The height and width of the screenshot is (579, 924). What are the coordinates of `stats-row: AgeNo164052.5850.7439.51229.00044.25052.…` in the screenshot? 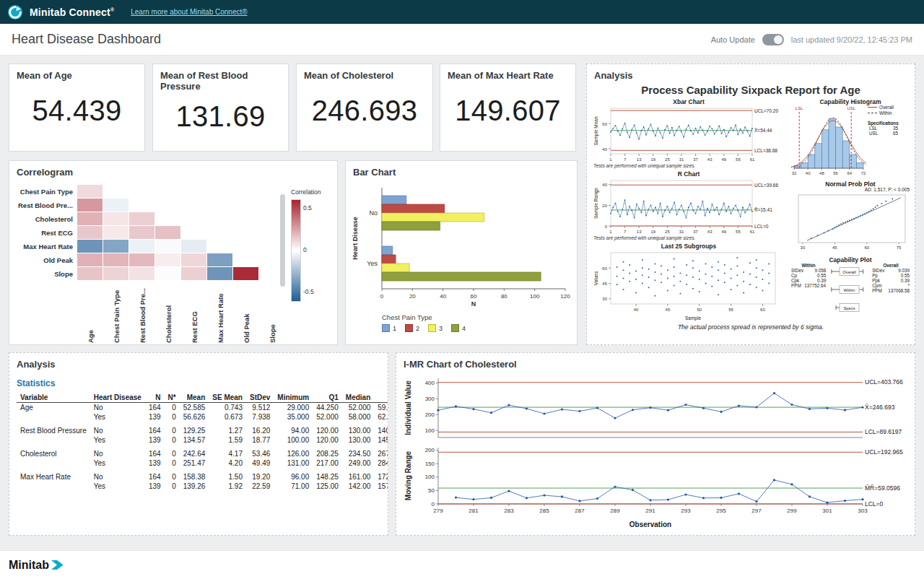 It's located at (202, 408).